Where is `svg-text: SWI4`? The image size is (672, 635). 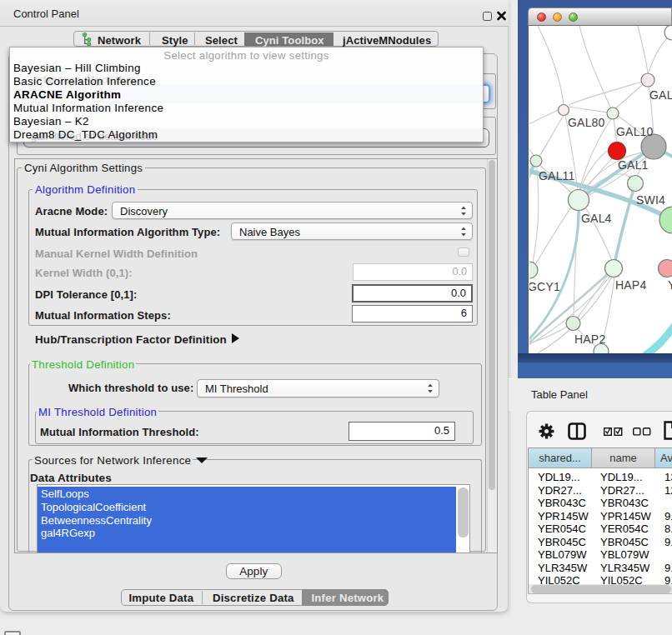 svg-text: SWI4 is located at coordinates (650, 200).